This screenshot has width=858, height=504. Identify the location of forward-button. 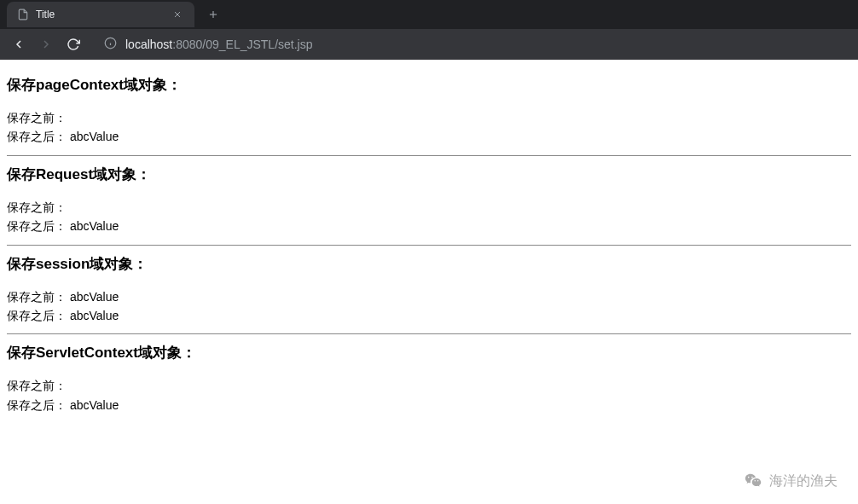
(46, 44).